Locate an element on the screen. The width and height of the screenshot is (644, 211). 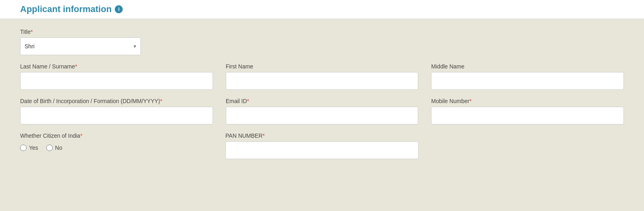
dob-required-star: * is located at coordinates (161, 101).